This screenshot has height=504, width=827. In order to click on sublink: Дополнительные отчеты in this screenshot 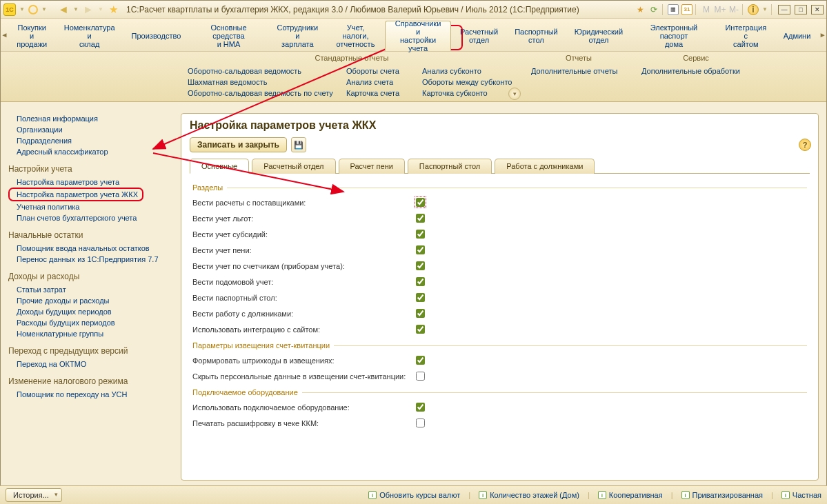, I will do `click(579, 71)`.